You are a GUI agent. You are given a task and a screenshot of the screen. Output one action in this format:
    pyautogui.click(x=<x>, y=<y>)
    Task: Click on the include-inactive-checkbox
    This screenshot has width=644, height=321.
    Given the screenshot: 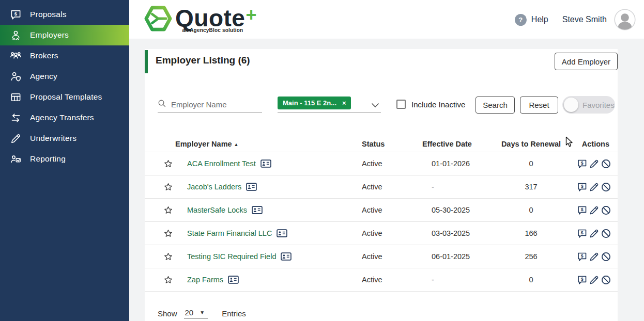 What is the action you would take?
    pyautogui.click(x=401, y=104)
    